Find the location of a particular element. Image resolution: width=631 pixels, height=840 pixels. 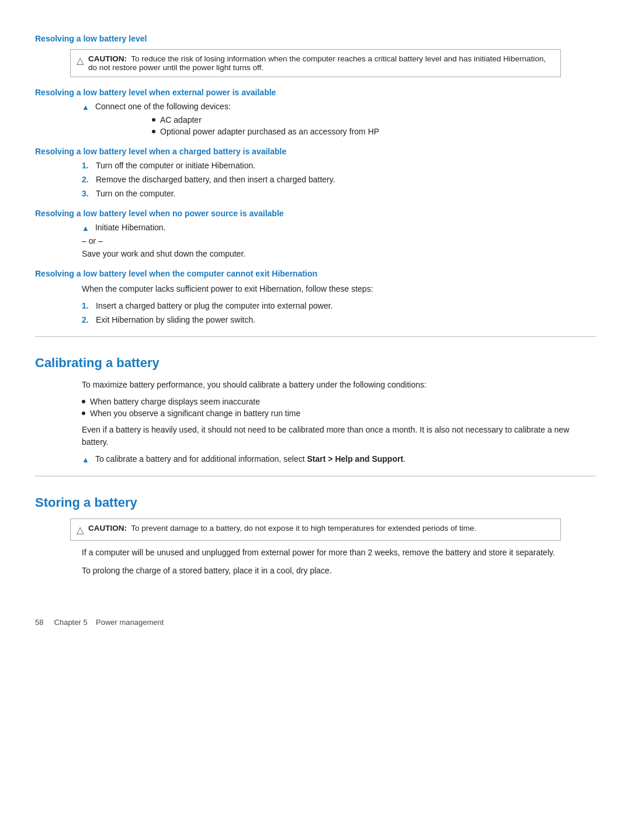

section-calibrating-battery: Calibrating a battery To maximize batter… is located at coordinates (316, 410).